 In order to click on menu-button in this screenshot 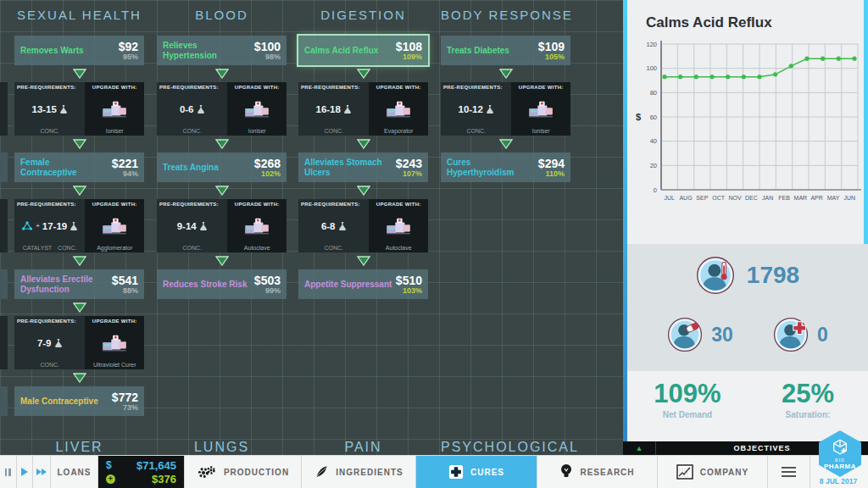, I will do `click(789, 472)`.